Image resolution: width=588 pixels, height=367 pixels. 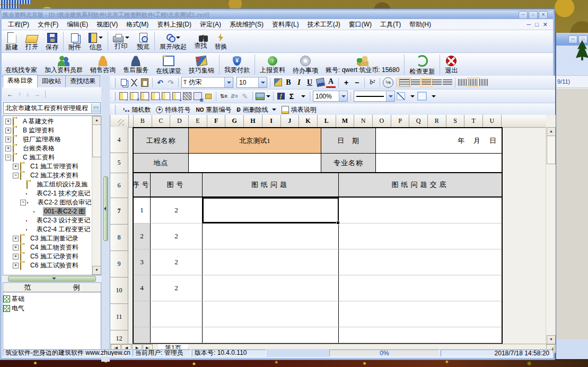 What do you see at coordinates (96, 121) in the screenshot?
I see `scroll-up-icon: ▲` at bounding box center [96, 121].